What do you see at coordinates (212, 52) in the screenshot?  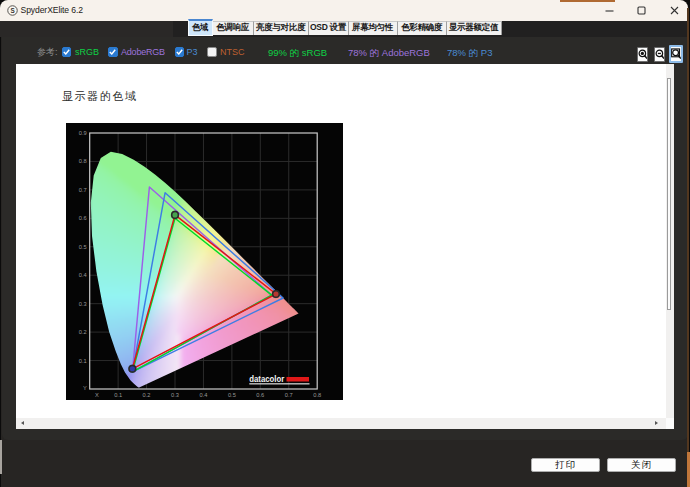 I see `checkbox-ntsc` at bounding box center [212, 52].